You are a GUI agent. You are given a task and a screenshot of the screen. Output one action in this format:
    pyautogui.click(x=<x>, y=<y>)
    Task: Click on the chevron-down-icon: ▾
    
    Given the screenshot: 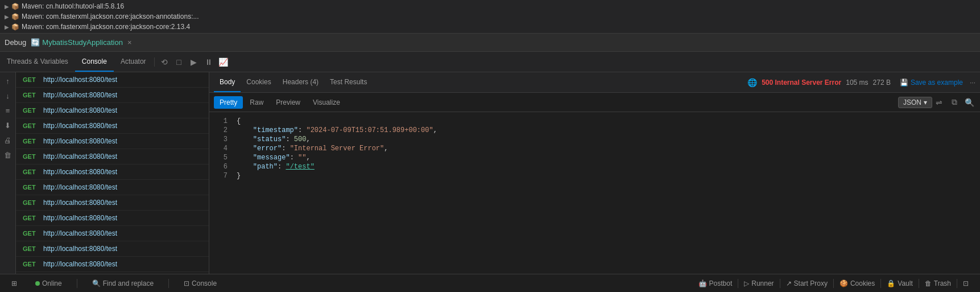 What is the action you would take?
    pyautogui.click(x=925, y=102)
    